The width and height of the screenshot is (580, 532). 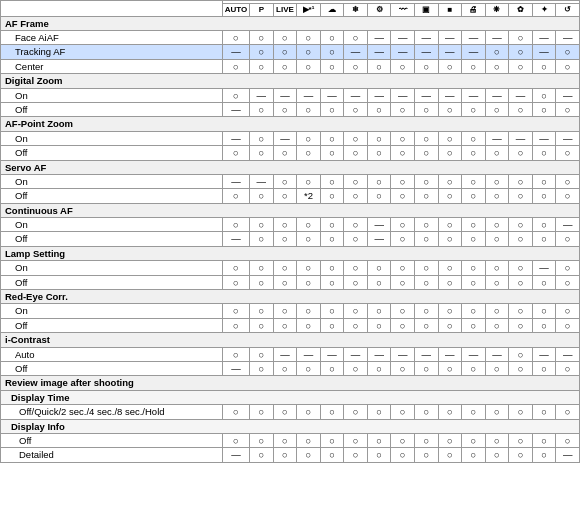 What do you see at coordinates (290, 412) in the screenshot?
I see `table-row: Off/Quick/2 sec./4 sec./8 sec./Hold○○○○○…` at bounding box center [290, 412].